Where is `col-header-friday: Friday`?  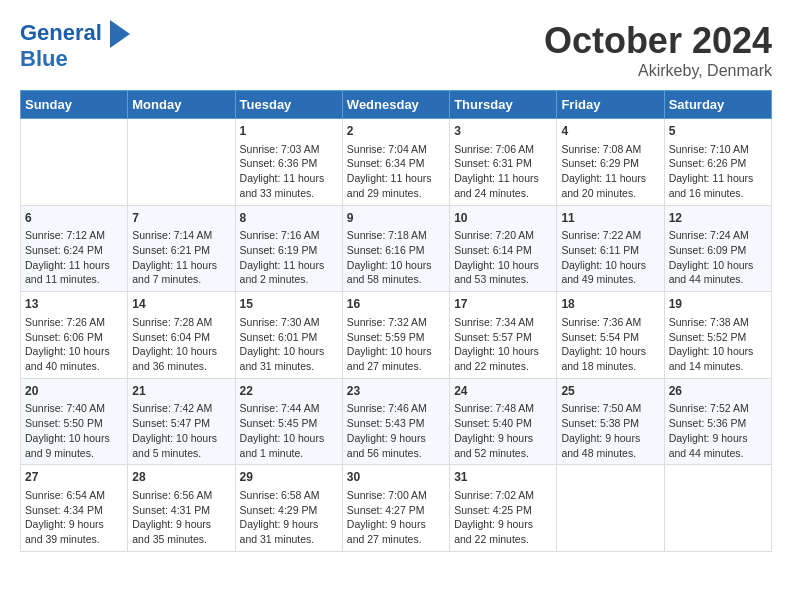
col-header-friday: Friday is located at coordinates (610, 105).